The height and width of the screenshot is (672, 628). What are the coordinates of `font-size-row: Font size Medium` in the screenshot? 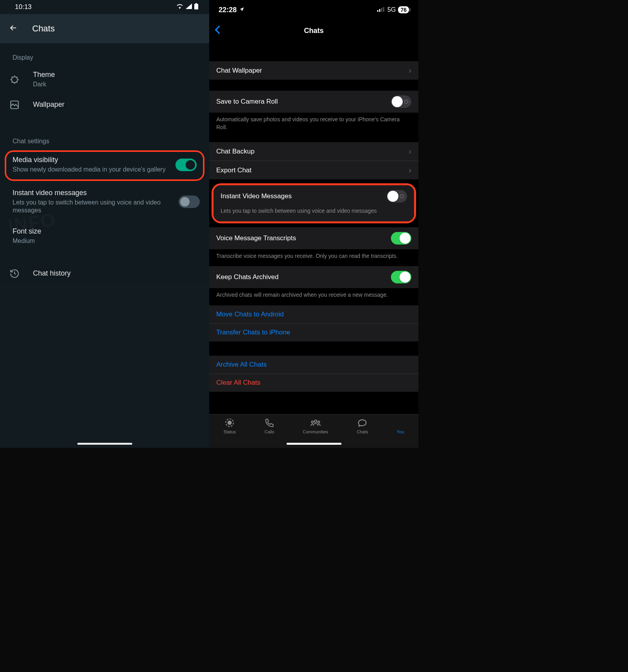 It's located at (106, 236).